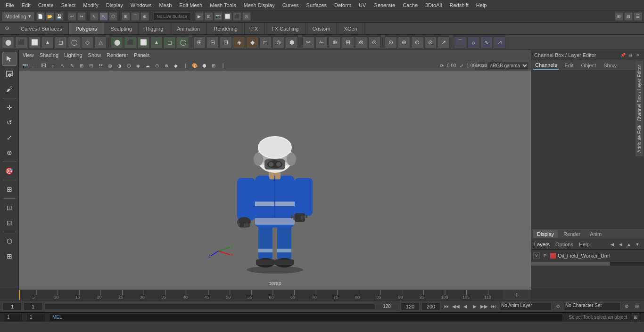 This screenshot has width=644, height=332. What do you see at coordinates (100, 42) in the screenshot?
I see `pyramid-icon: △` at bounding box center [100, 42].